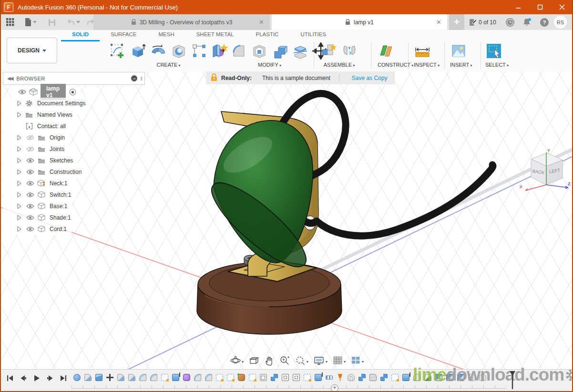 The width and height of the screenshot is (573, 392). What do you see at coordinates (36, 138) in the screenshot?
I see `tree-row: Origin` at bounding box center [36, 138].